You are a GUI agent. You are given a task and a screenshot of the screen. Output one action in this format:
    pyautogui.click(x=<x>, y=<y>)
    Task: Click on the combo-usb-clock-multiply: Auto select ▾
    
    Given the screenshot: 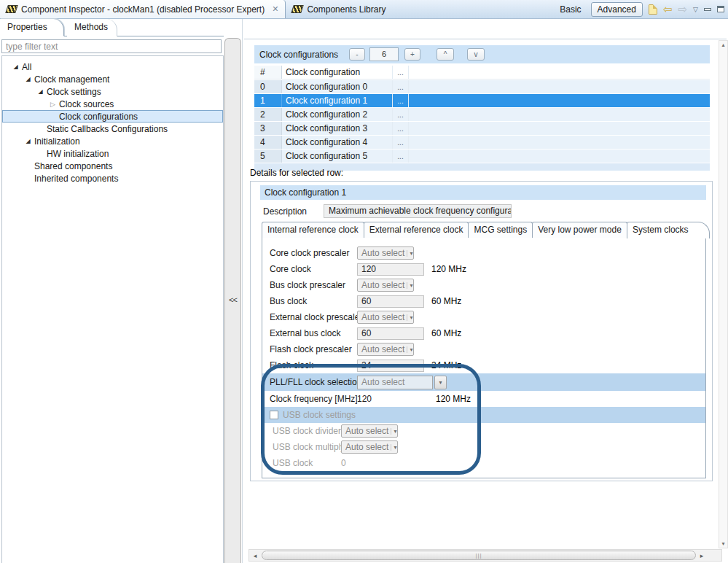 What is the action you would take?
    pyautogui.click(x=369, y=447)
    